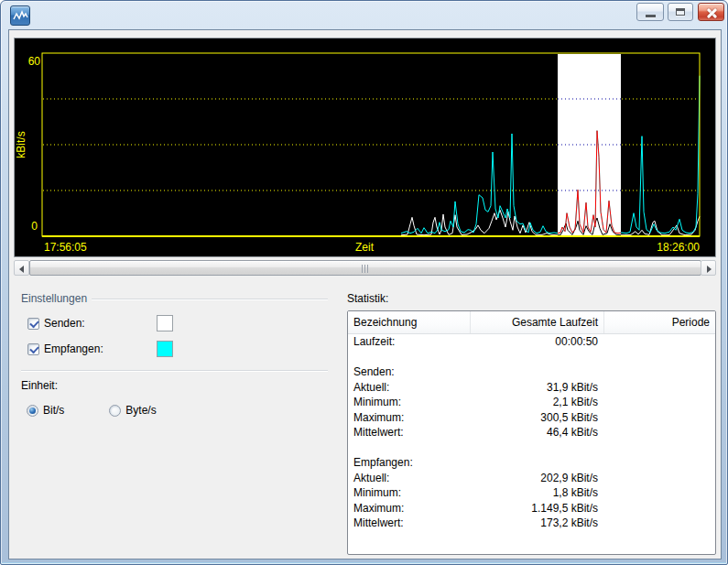  I want to click on arrow-left-icon, so click(22, 269).